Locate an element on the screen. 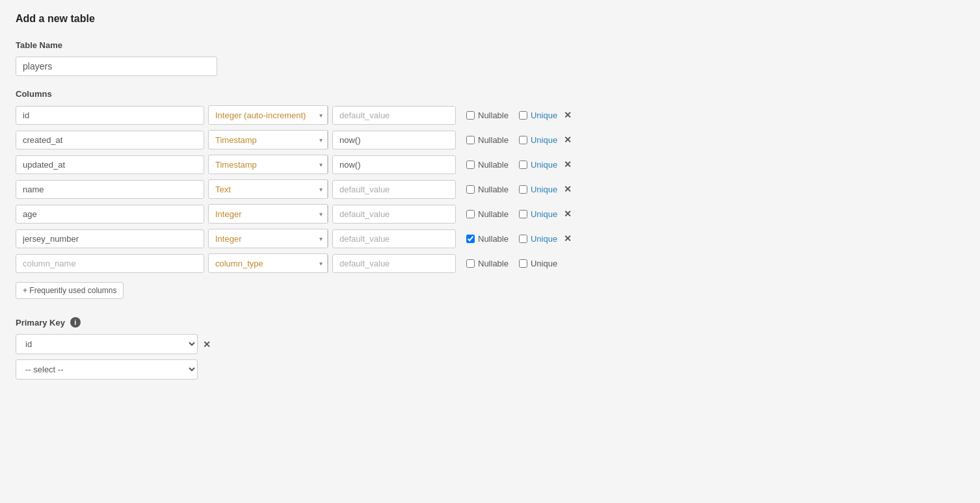 This screenshot has width=980, height=503. column-type-wrapper: column_typeInteger (auto-increment)Integ… is located at coordinates (268, 263).